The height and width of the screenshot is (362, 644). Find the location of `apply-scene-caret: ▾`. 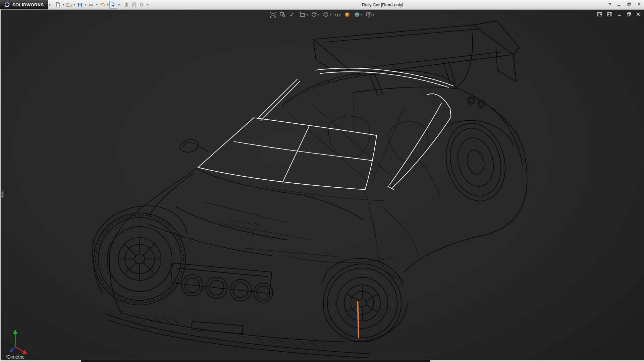

apply-scene-caret: ▾ is located at coordinates (362, 15).